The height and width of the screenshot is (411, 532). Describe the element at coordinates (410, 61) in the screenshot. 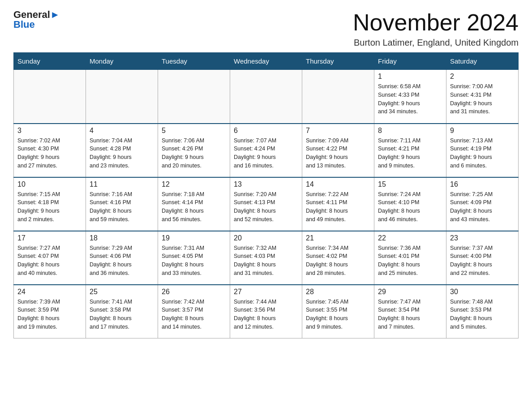

I see `calendar-header-friday: Friday` at that location.